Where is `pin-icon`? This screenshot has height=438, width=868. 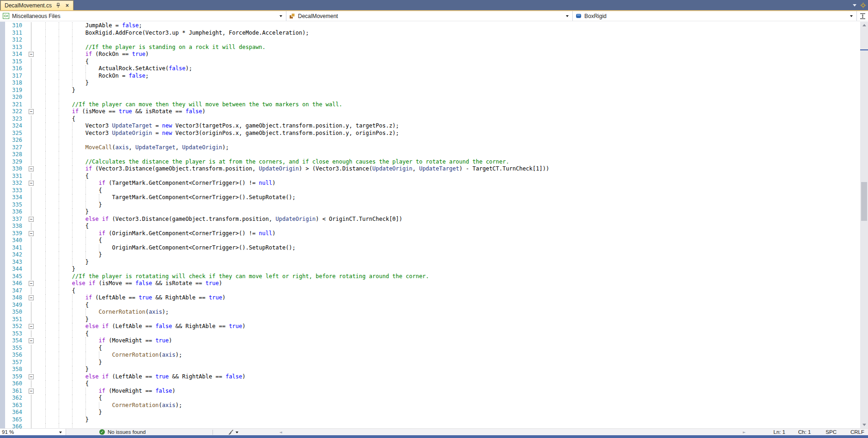 pin-icon is located at coordinates (58, 6).